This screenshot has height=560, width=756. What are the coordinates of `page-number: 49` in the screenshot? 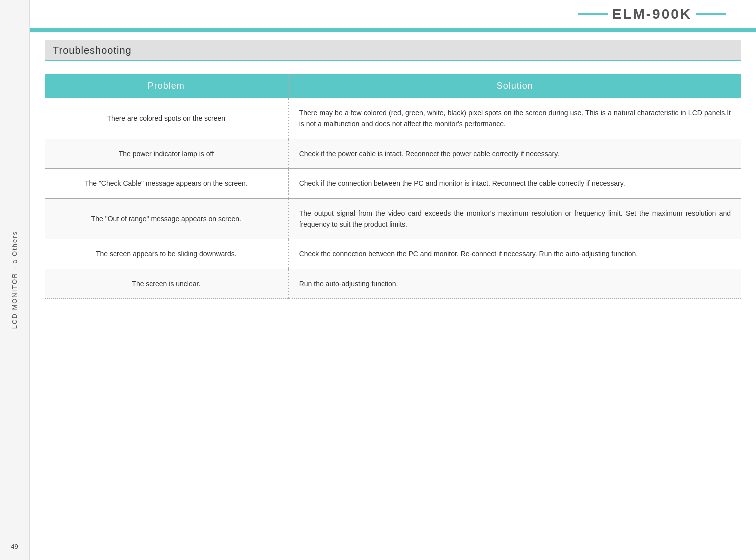 It's located at (14, 547).